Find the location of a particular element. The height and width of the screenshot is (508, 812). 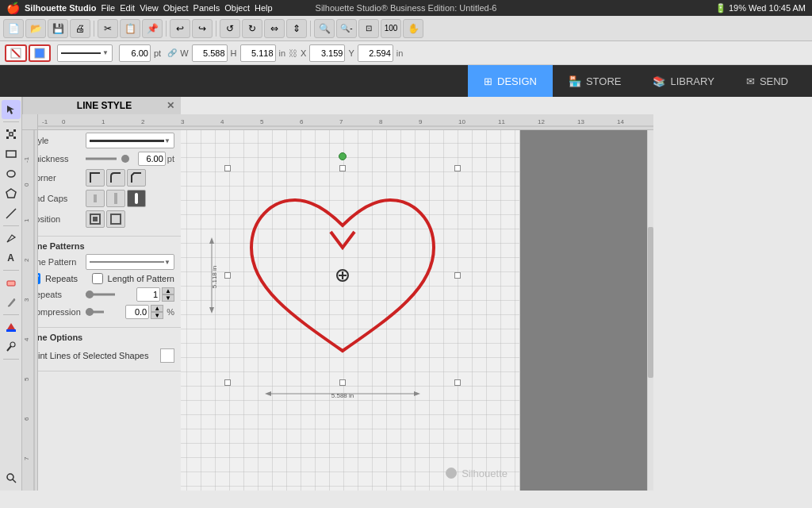

position-inside-button is located at coordinates (95, 219).